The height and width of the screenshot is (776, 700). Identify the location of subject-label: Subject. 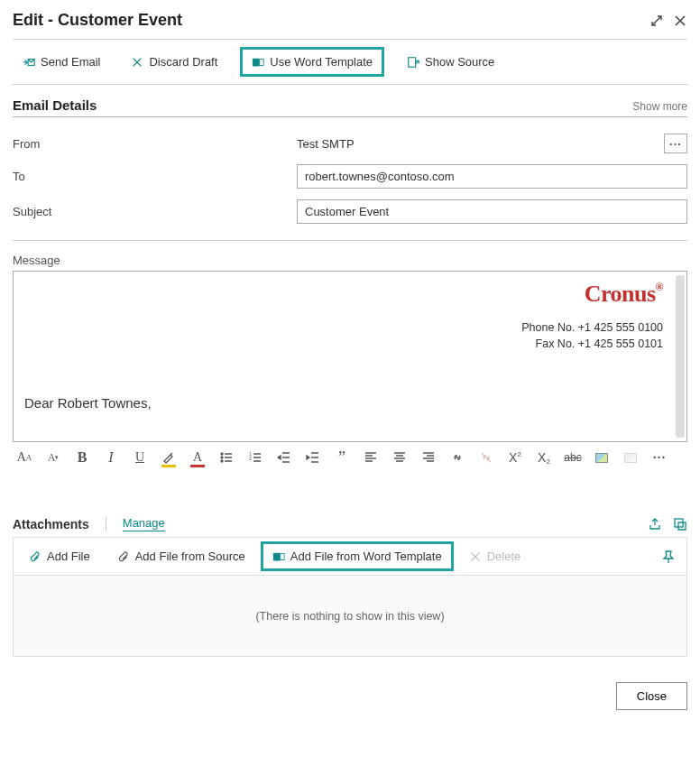
(155, 211).